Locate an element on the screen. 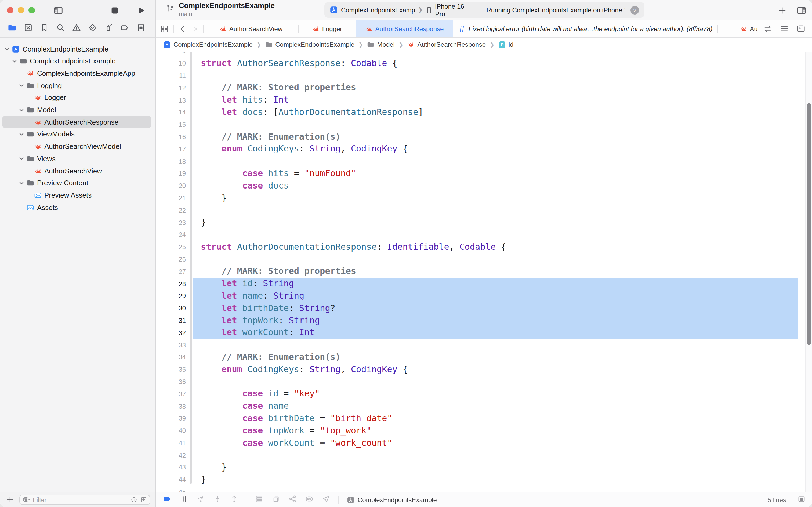 The width and height of the screenshot is (812, 507). code-line: 28 let id: String is located at coordinates (480, 284).